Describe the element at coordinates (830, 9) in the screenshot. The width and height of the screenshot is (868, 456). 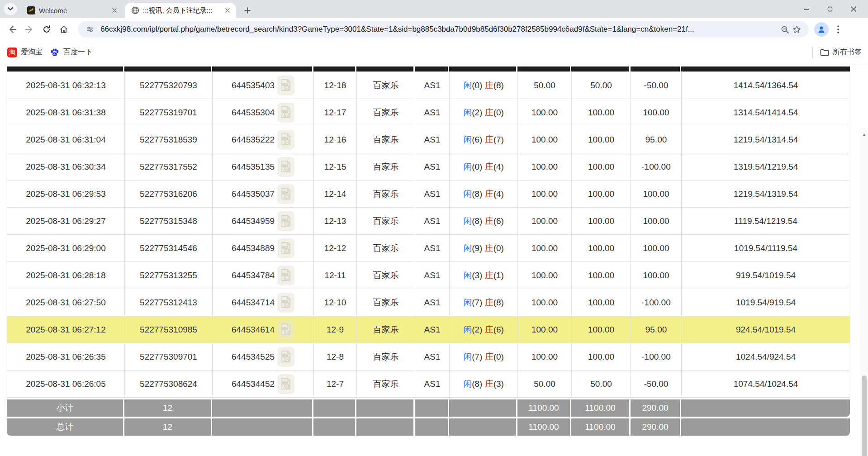
I see `window-controls` at that location.